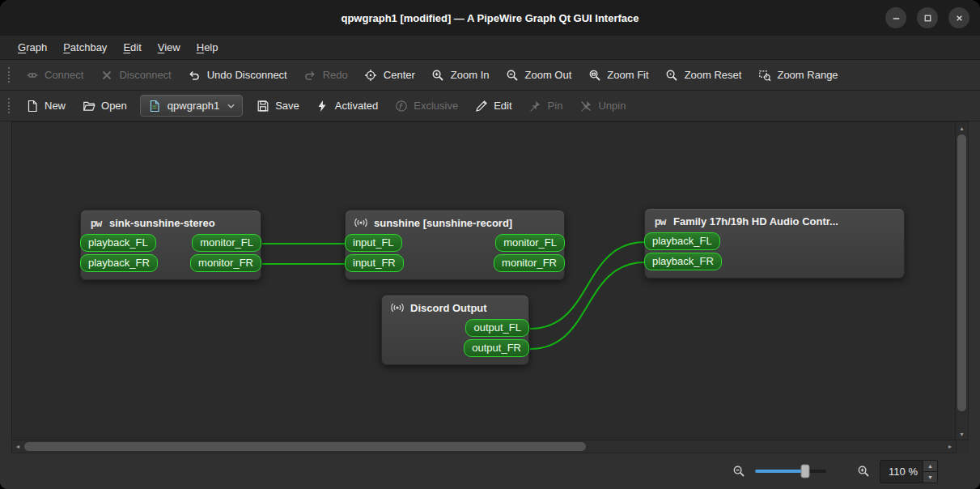  I want to click on toolbar-main: ConnectDisconnectUndo DisconnectRedoCent…, so click(490, 75).